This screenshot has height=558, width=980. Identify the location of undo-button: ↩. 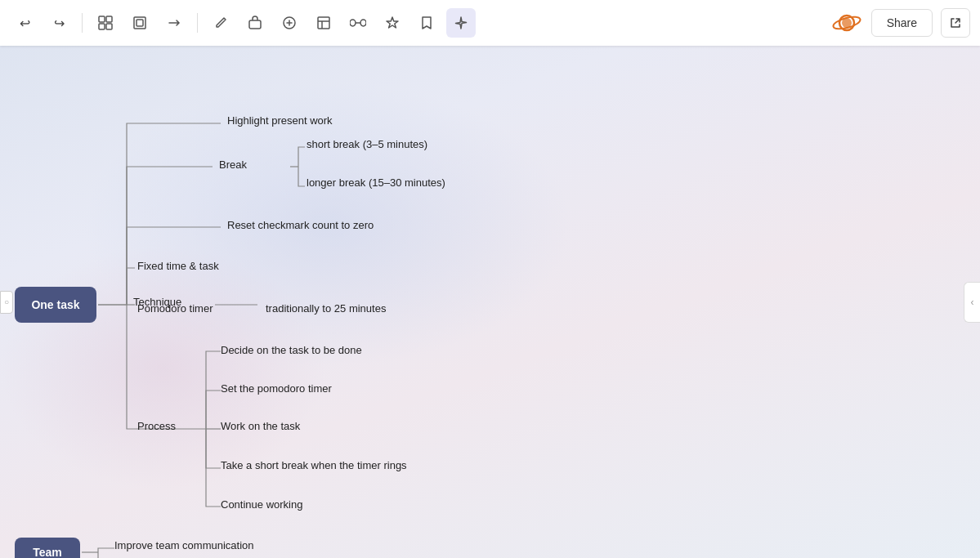
(25, 23).